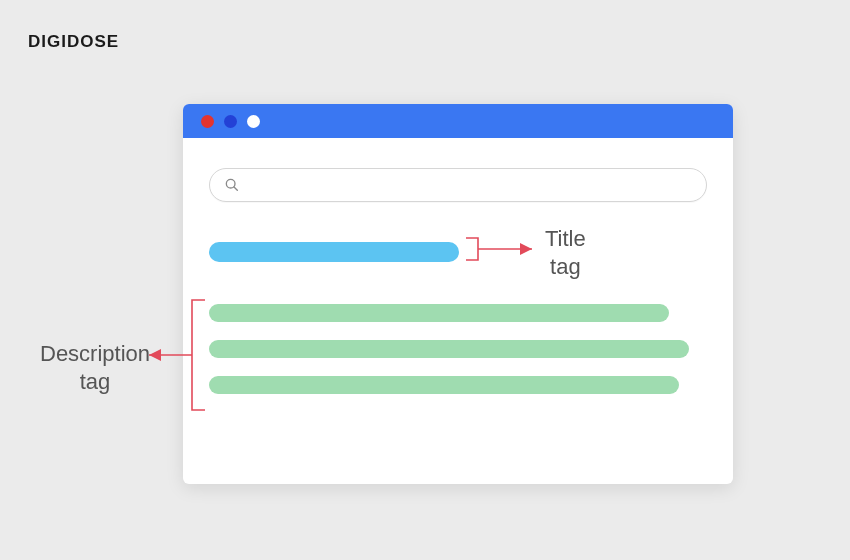 Image resolution: width=850 pixels, height=560 pixels. What do you see at coordinates (458, 349) in the screenshot?
I see `result-description-placeholder` at bounding box center [458, 349].